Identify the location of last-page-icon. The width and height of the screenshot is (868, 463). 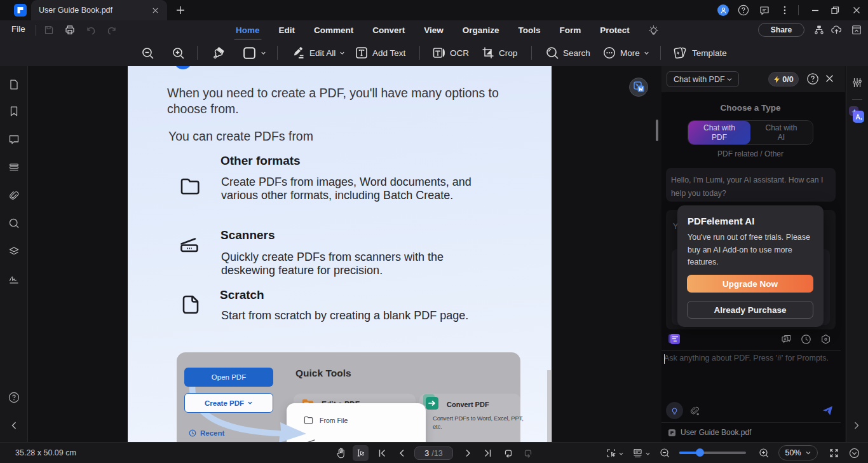
(488, 453).